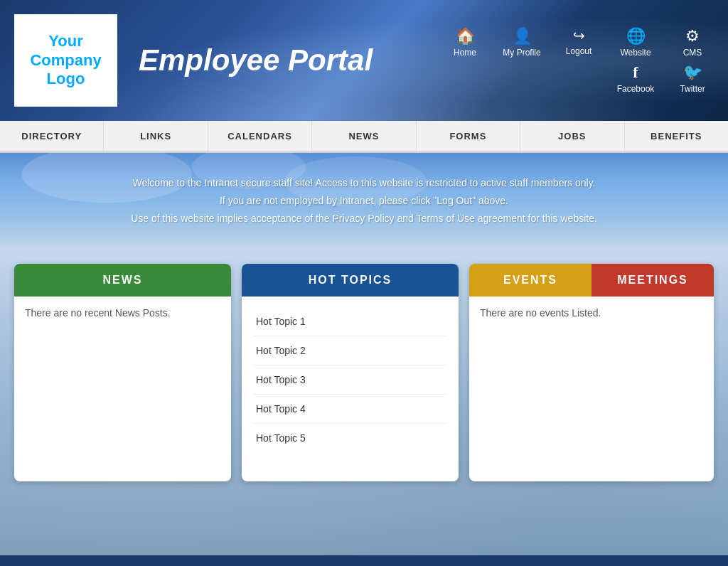  Describe the element at coordinates (122, 280) in the screenshot. I see `news-widget-header: NEWS` at that location.